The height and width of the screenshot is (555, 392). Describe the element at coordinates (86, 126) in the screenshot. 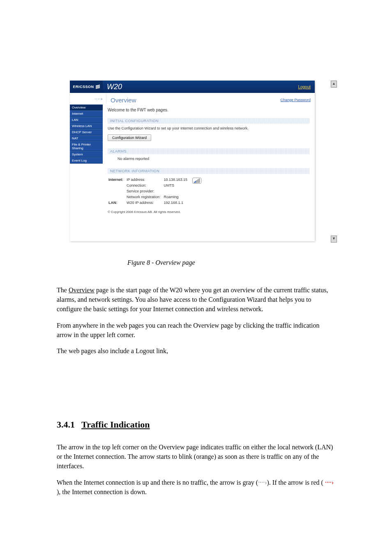

I see `nav-wireless-lan: Wireless LAN` at that location.